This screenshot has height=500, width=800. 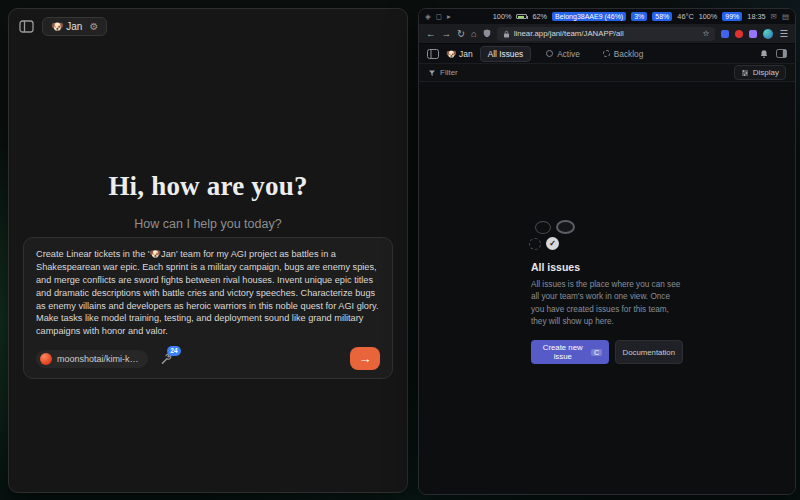 What do you see at coordinates (174, 352) in the screenshot?
I see `tools-count-badge: 24` at bounding box center [174, 352].